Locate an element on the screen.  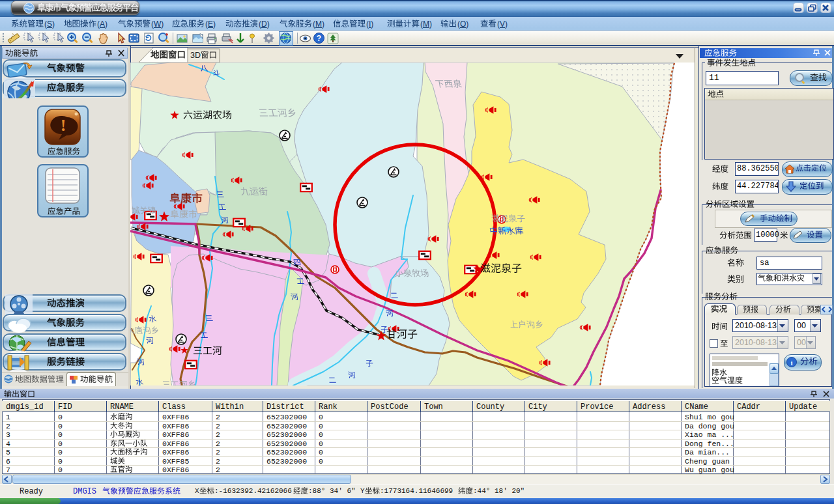
svg-text: i is located at coordinates (791, 363).